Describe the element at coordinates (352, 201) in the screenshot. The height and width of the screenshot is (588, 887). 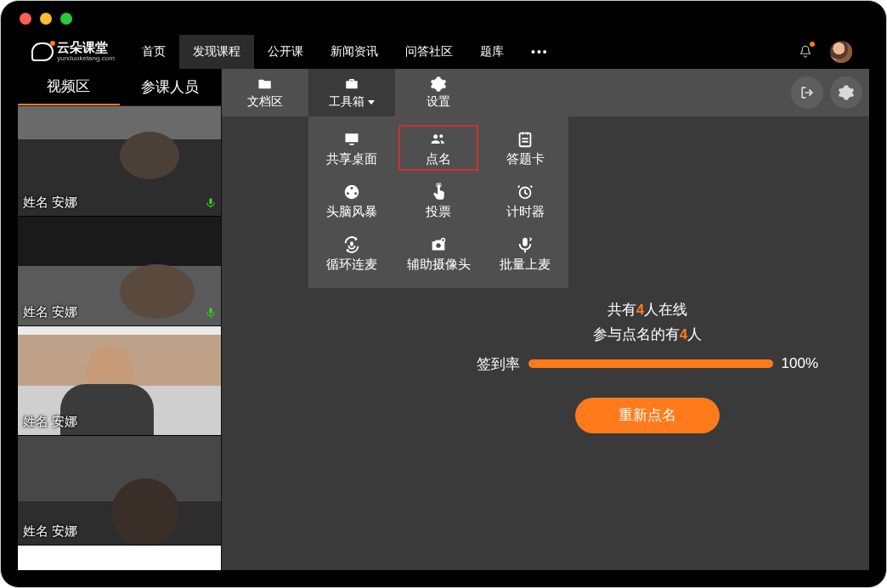
I see `tool-brainstorm: 头脑风暴` at that location.